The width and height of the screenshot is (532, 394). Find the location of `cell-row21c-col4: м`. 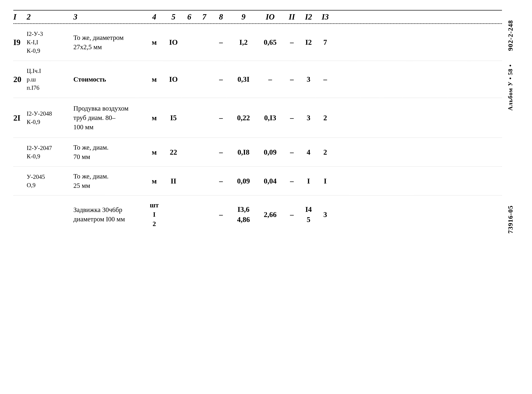

cell-row21c-col4: м is located at coordinates (154, 181).